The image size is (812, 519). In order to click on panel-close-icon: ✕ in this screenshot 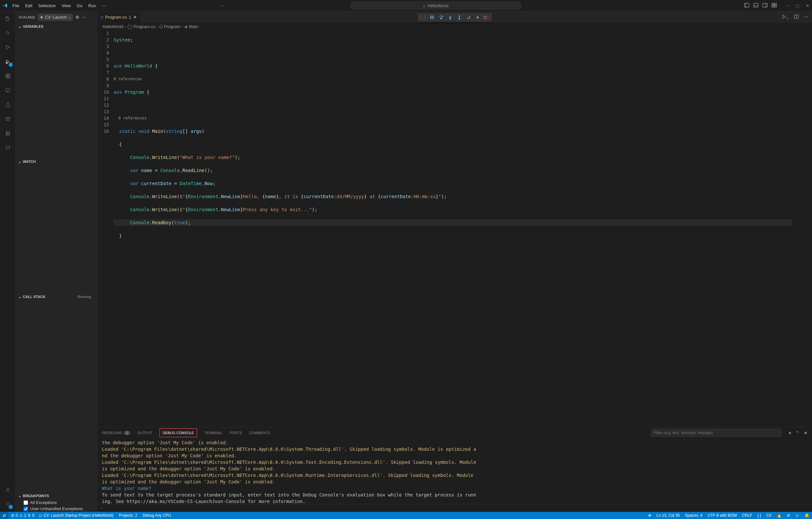, I will do `click(806, 433)`.